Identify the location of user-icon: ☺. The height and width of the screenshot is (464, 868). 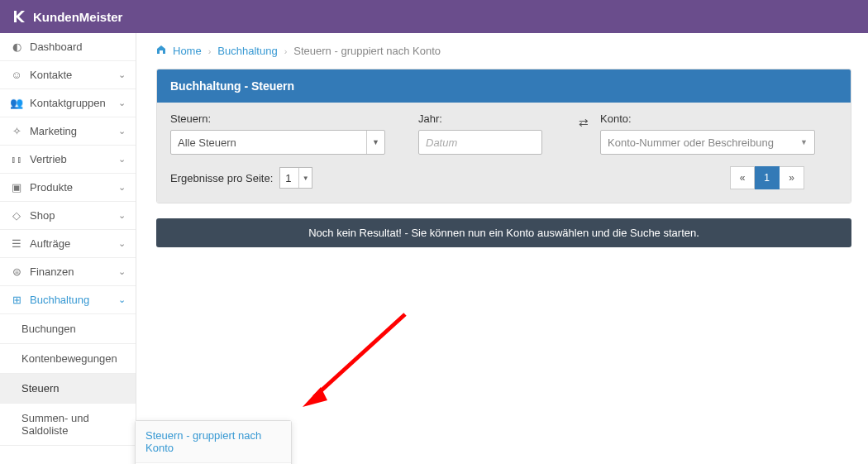
(17, 74).